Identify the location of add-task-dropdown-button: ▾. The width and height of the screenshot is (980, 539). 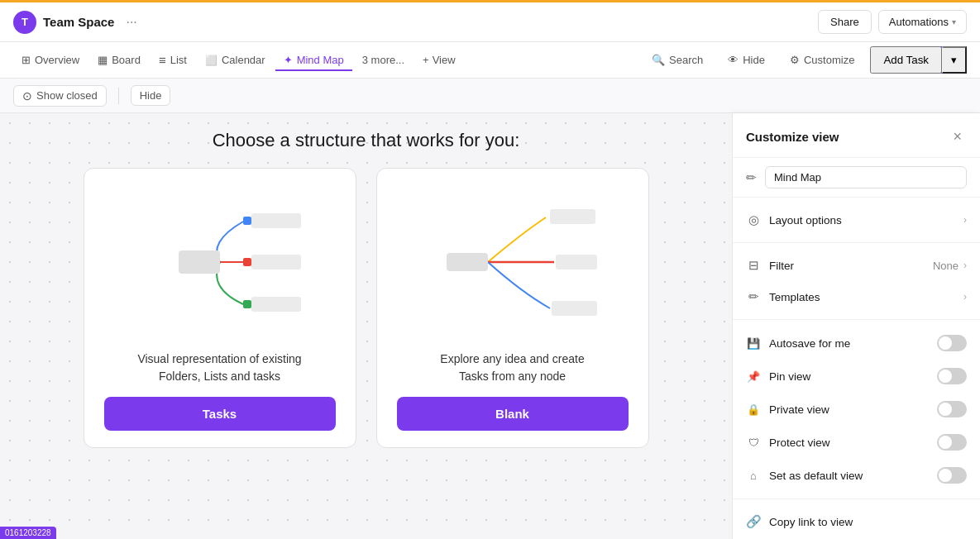
(954, 60).